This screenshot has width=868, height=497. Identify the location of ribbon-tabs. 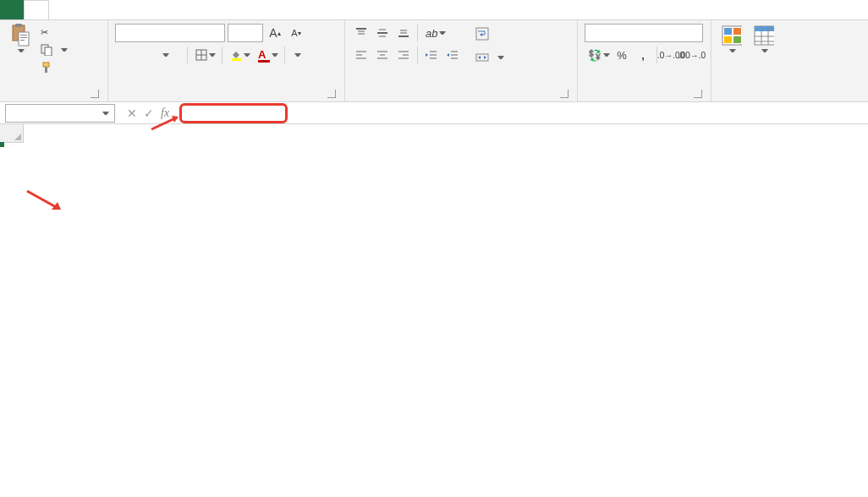
(434, 10).